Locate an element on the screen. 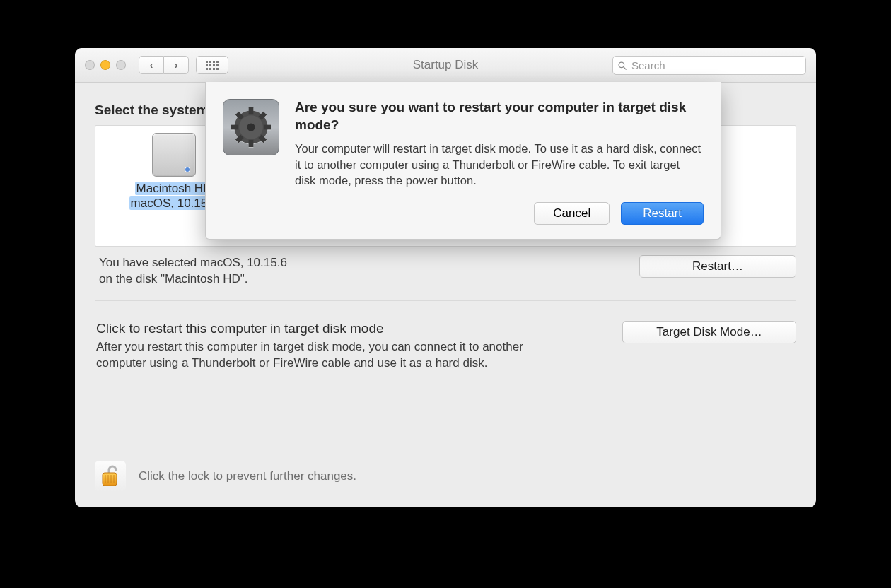 The image size is (891, 588). target-disk-description: After you restart this computer in targe… is located at coordinates (315, 355).